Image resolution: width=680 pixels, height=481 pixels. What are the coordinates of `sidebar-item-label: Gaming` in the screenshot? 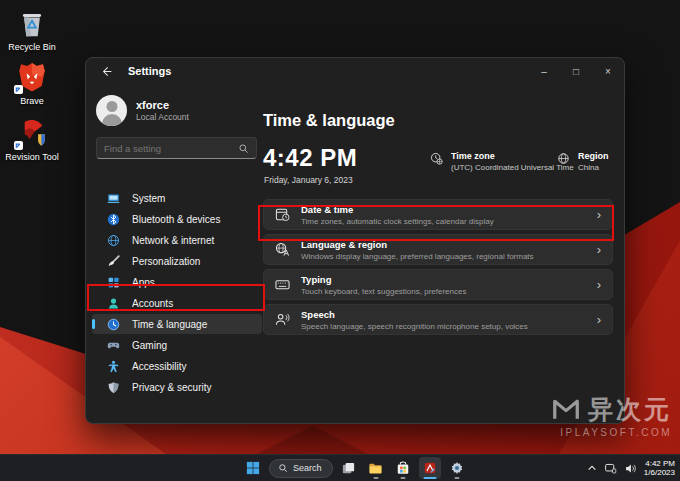 It's located at (150, 346).